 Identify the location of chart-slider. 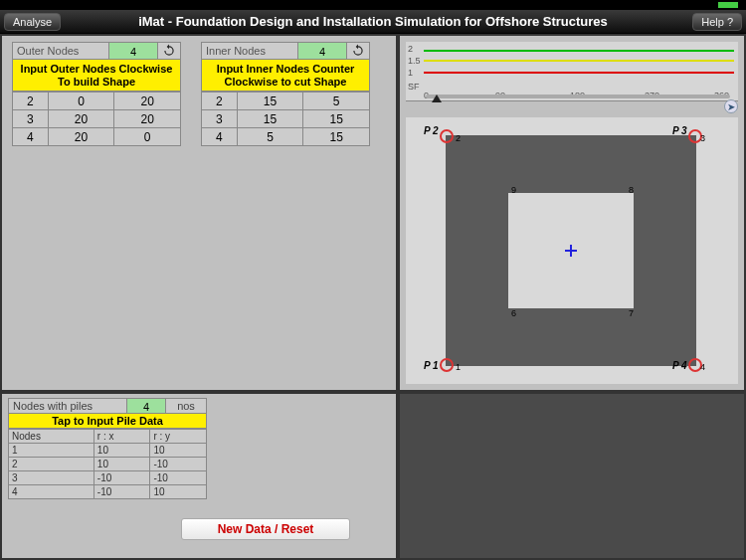
(578, 96).